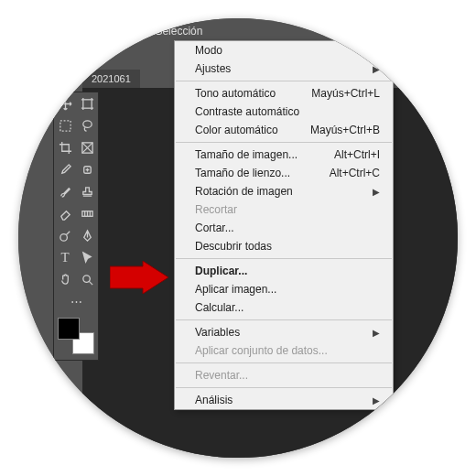 The height and width of the screenshot is (476, 476). I want to click on menu-item-variables: Variables▶, so click(284, 332).